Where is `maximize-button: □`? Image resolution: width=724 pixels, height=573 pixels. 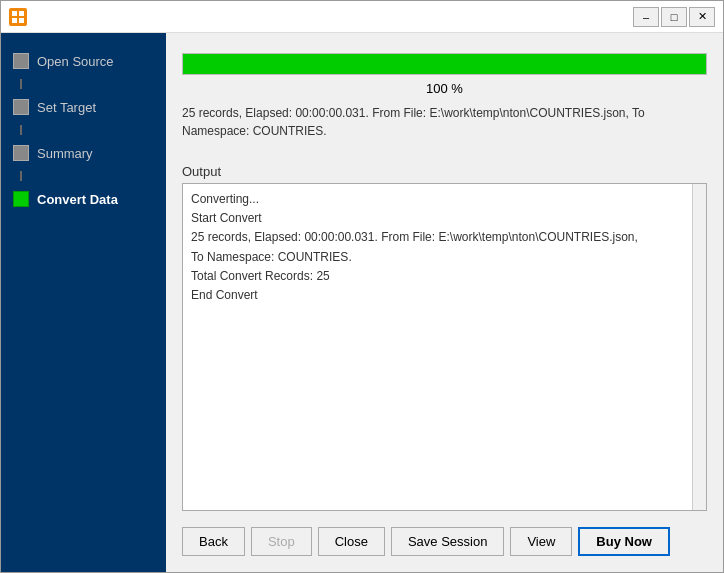 maximize-button: □ is located at coordinates (674, 17).